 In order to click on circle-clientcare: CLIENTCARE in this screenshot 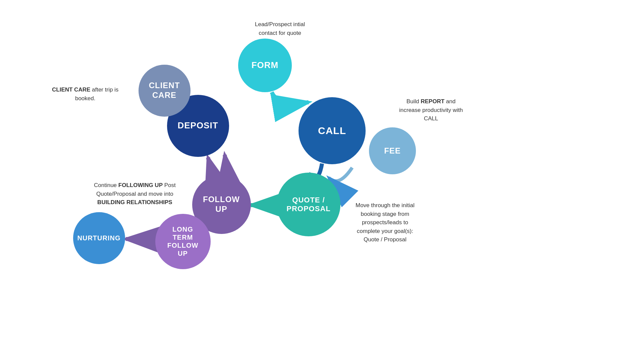, I will do `click(164, 90)`.